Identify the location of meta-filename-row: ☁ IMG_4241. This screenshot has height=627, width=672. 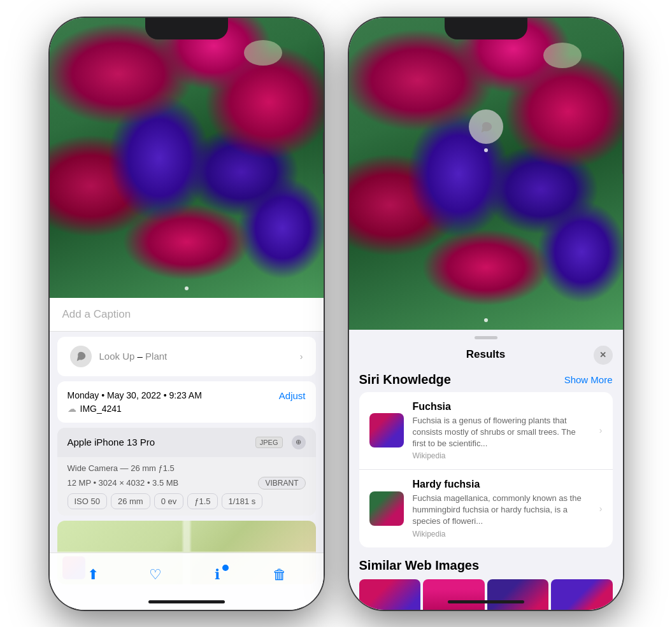
(187, 409).